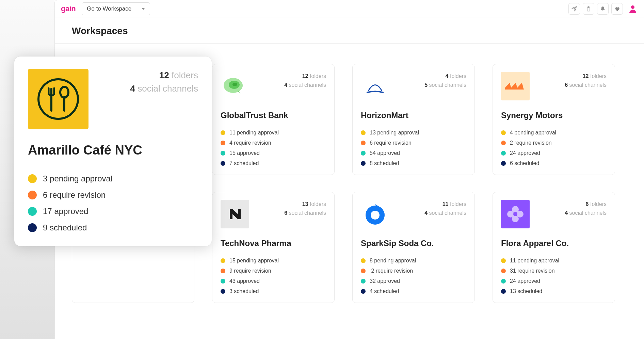 This screenshot has height=339, width=644. I want to click on workspace-card: 4 folders 5 social channels HorizonMart …, so click(414, 119).